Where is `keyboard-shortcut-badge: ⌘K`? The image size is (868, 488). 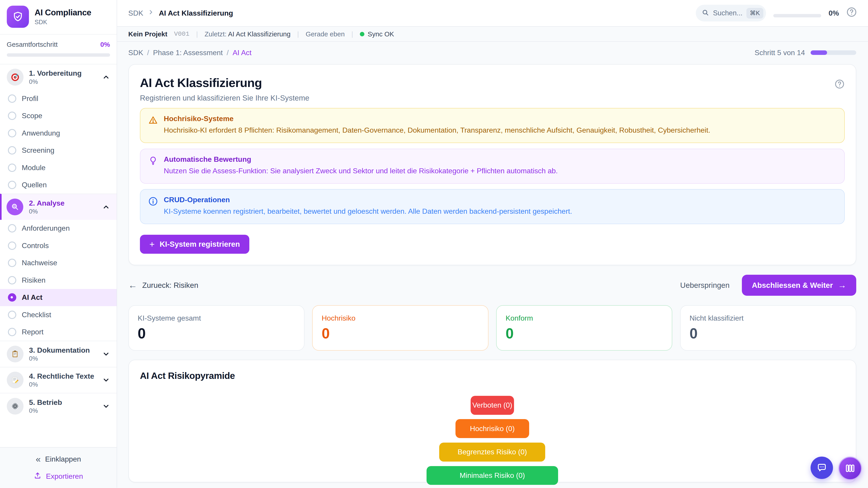 keyboard-shortcut-badge: ⌘K is located at coordinates (755, 13).